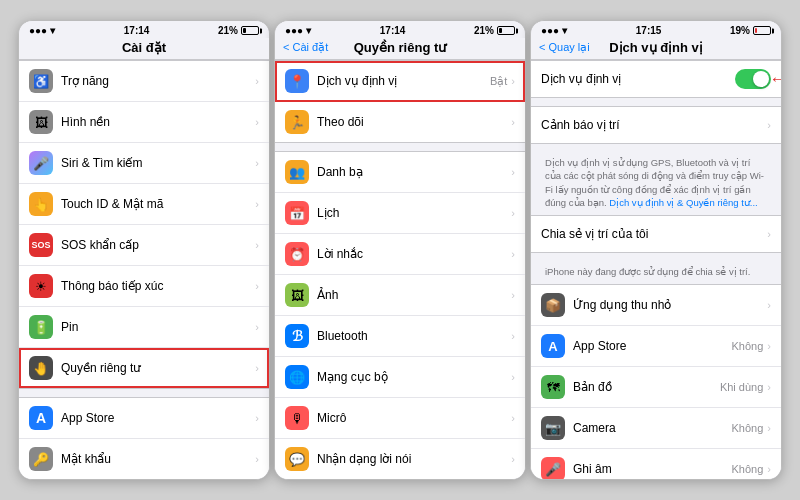 This screenshot has width=800, height=500. I want to click on location-group-1: Dịch vụ định vị ←, so click(656, 79).